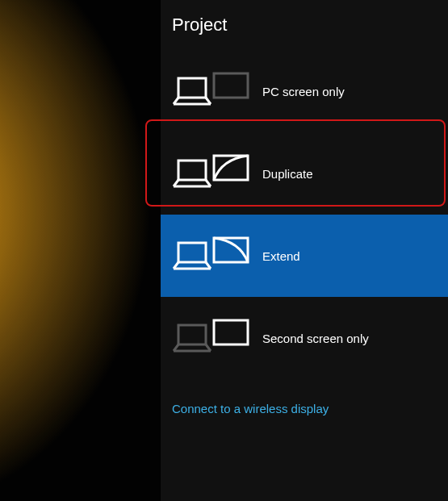  Describe the element at coordinates (287, 174) in the screenshot. I see `option-label: Duplicate` at that location.